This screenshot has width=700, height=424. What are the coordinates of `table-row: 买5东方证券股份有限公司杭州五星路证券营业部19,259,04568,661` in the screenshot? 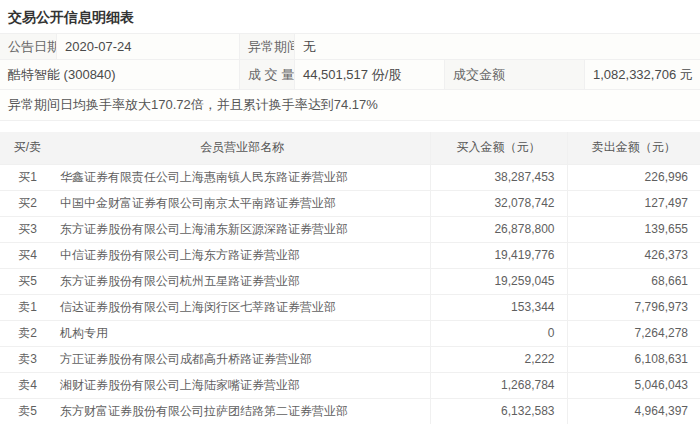 It's located at (350, 281).